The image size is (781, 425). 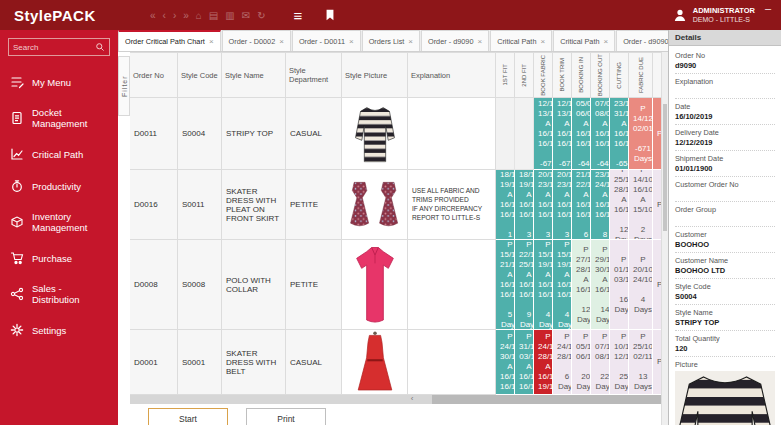 I want to click on scroll-left-arrow-icon: ‹, so click(x=412, y=398).